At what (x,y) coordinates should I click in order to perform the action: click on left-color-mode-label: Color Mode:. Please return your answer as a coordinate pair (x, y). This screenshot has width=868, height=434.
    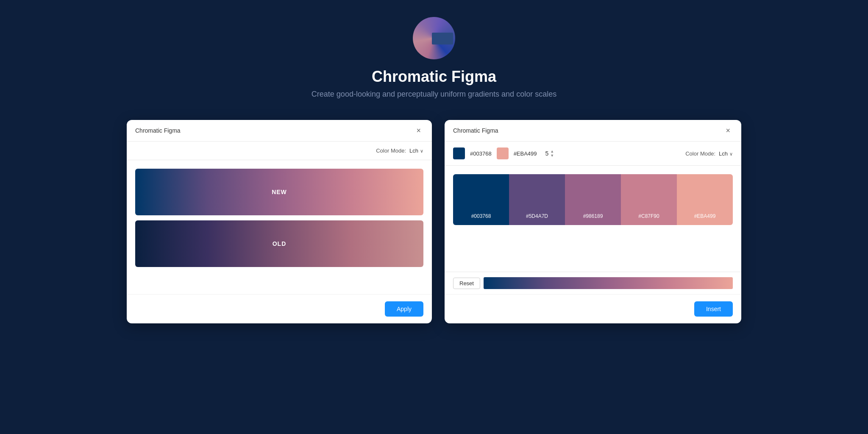
    Looking at the image, I should click on (391, 151).